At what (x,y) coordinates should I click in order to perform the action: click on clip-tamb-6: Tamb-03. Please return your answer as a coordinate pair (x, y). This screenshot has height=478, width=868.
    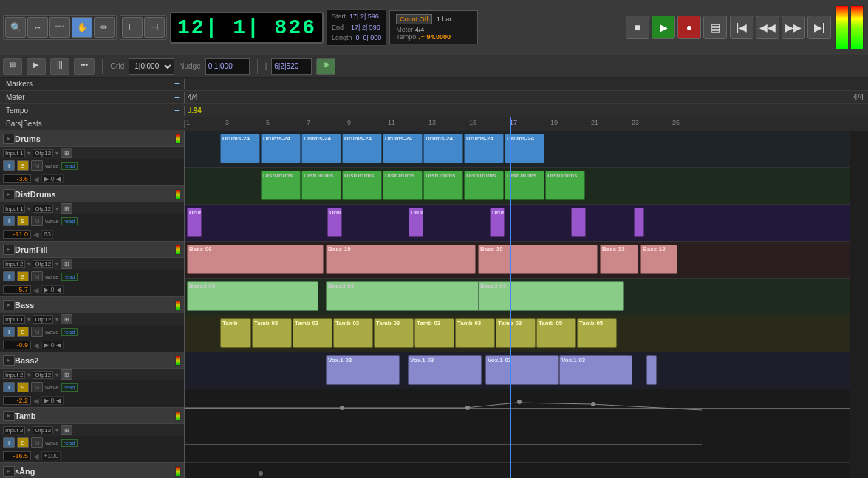
    Looking at the image, I should click on (475, 333).